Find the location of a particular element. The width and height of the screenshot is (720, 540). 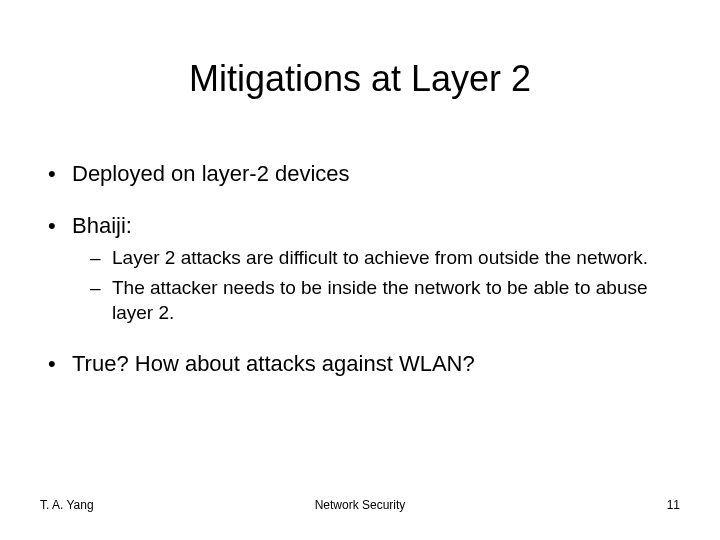

bullet-item: True? How about attacks against WLAN? is located at coordinates (362, 364).